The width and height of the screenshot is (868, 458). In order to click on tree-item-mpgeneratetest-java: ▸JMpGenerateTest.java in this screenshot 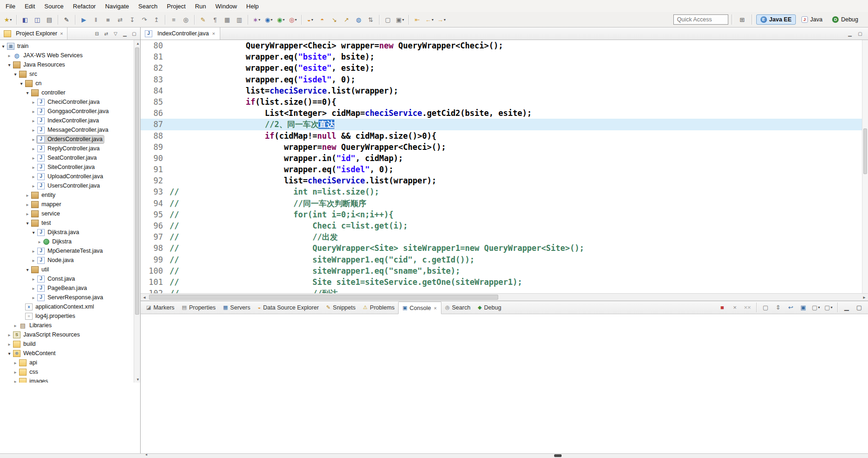, I will do `click(70, 251)`.